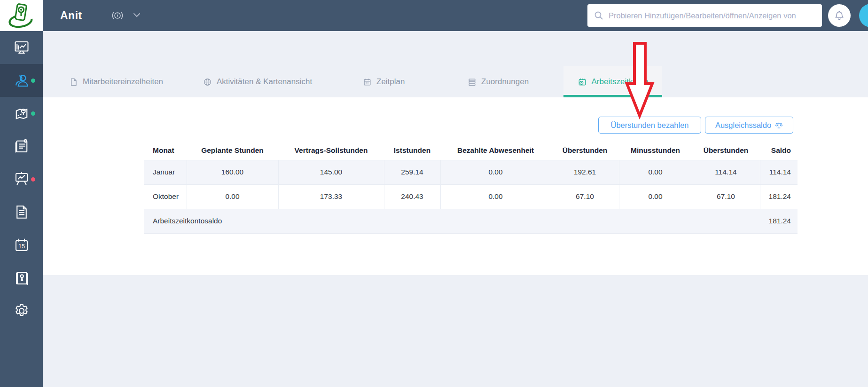 Image resolution: width=868 pixels, height=387 pixels. Describe the element at coordinates (165, 197) in the screenshot. I see `cell-month: Oktober` at that location.